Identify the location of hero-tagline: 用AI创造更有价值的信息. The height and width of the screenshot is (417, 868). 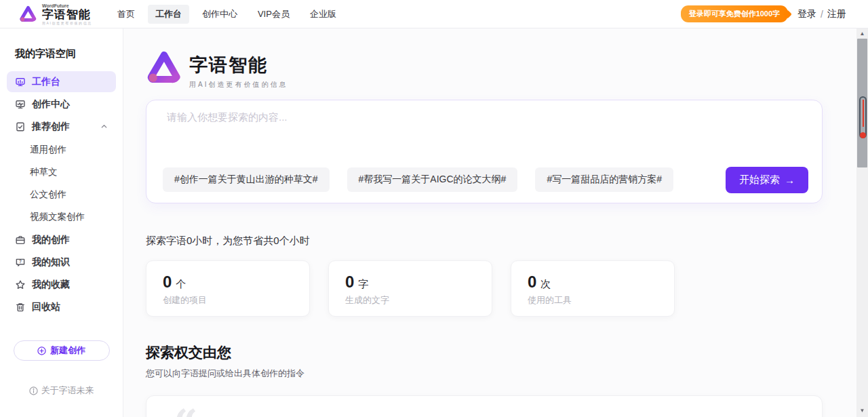
(239, 85).